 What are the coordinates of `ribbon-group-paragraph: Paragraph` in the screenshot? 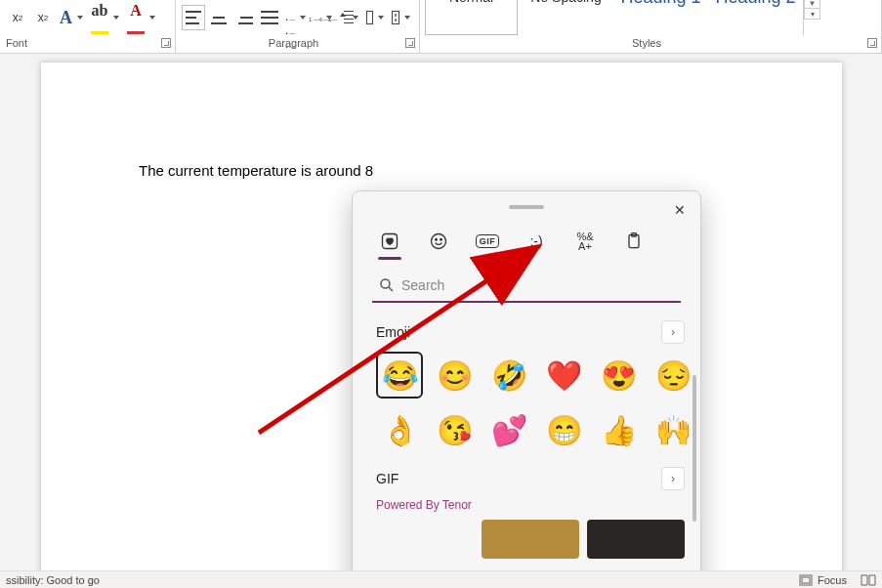 It's located at (298, 26).